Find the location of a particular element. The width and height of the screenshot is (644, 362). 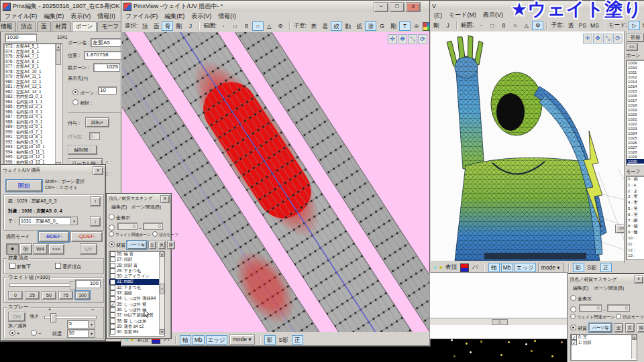

bone-list-item: 973 : 左髪A4_5_1 is located at coordinates (33, 46).